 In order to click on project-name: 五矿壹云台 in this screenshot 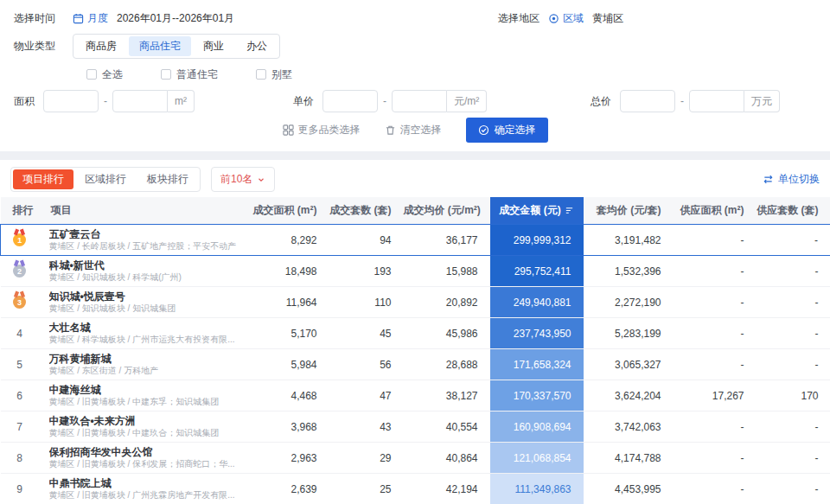, I will do `click(146, 234)`.